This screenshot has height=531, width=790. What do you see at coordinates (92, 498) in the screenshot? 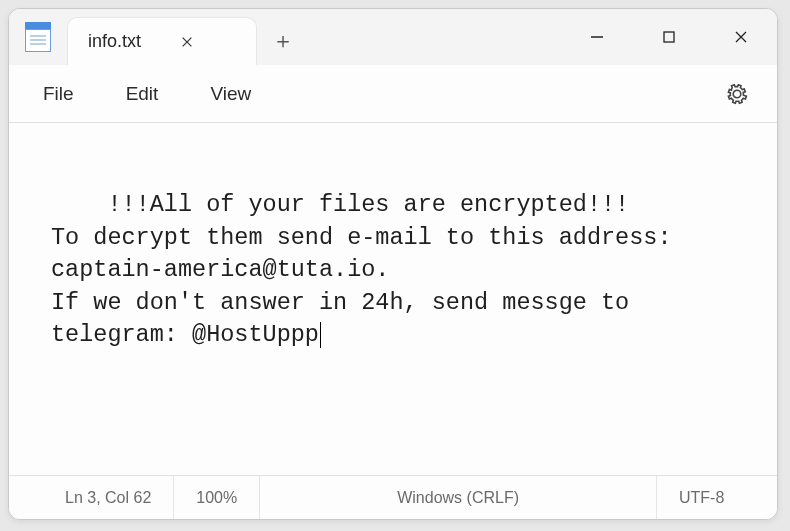
I see `status-cursor-position: Ln 3, Col 62` at bounding box center [92, 498].